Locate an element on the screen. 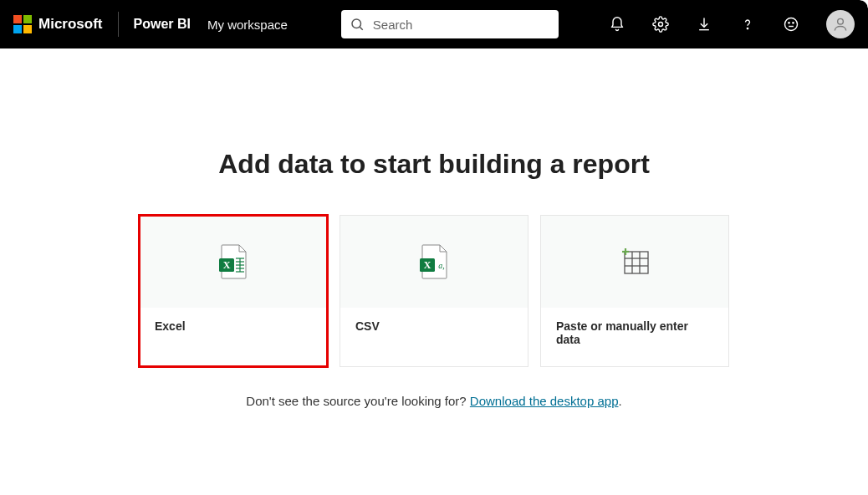 This screenshot has height=495, width=868. global-header: Microsoft Power BI My workspace is located at coordinates (434, 24).